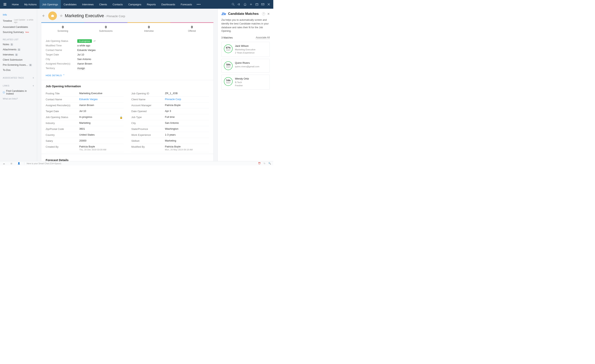  What do you see at coordinates (170, 99) in the screenshot?
I see `field-client-name: Client NamePinnacle Corp` at bounding box center [170, 99].